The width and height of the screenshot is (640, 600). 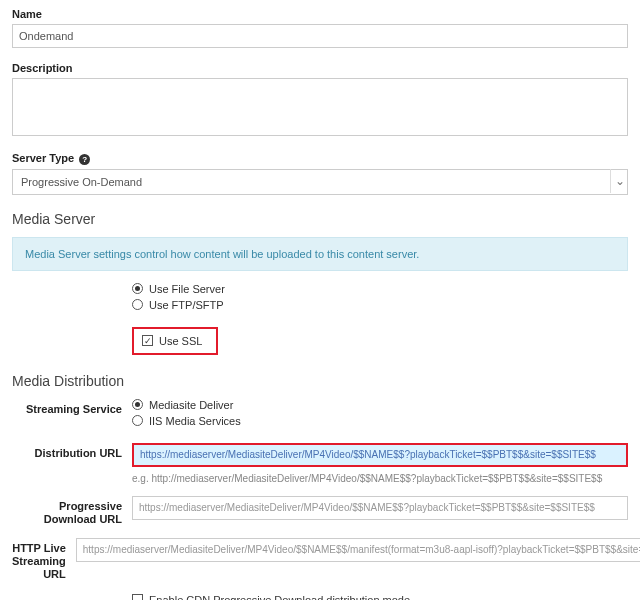 What do you see at coordinates (320, 254) in the screenshot?
I see `media-server-banner: Media Server settings control how conten…` at bounding box center [320, 254].